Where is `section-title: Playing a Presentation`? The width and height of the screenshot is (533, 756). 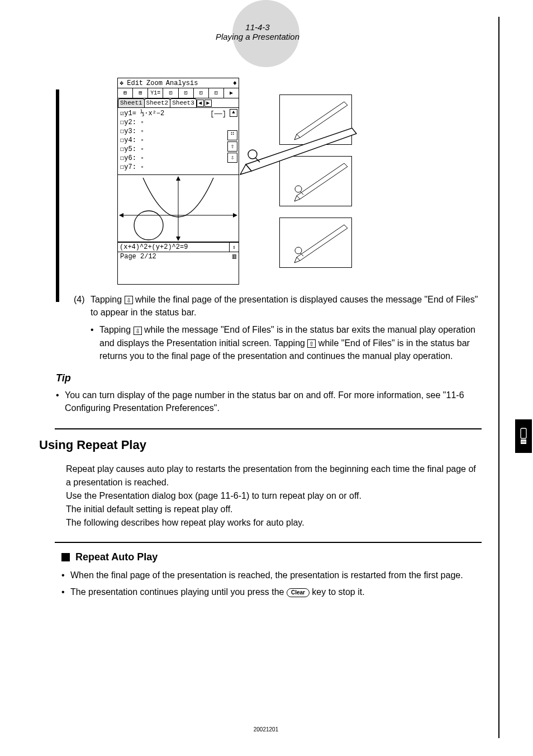 section-title: Playing a Presentation is located at coordinates (258, 37).